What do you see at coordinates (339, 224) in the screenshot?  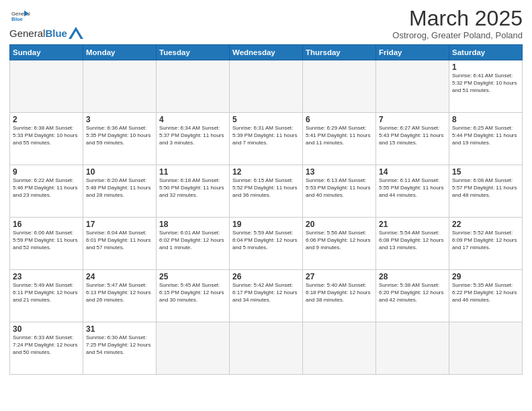 I see `day-number: 20` at bounding box center [339, 224].